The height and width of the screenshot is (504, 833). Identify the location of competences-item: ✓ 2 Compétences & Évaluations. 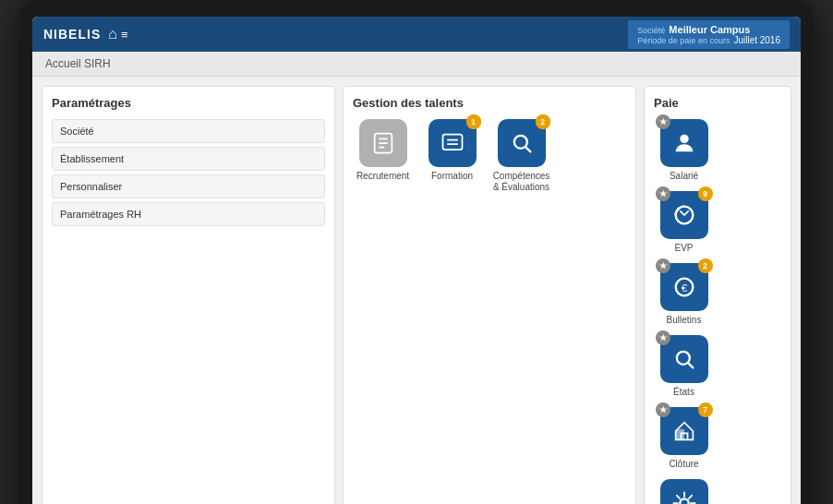
(521, 156).